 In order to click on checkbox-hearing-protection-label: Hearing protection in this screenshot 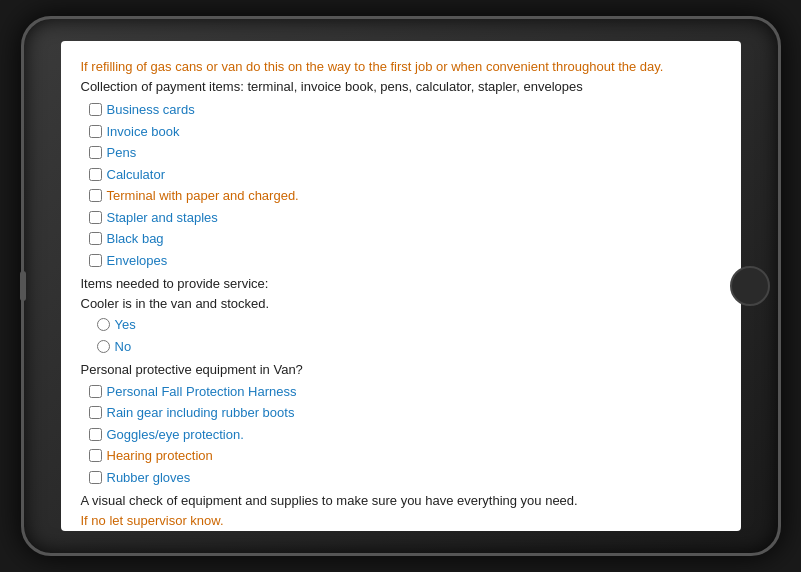, I will do `click(160, 456)`.